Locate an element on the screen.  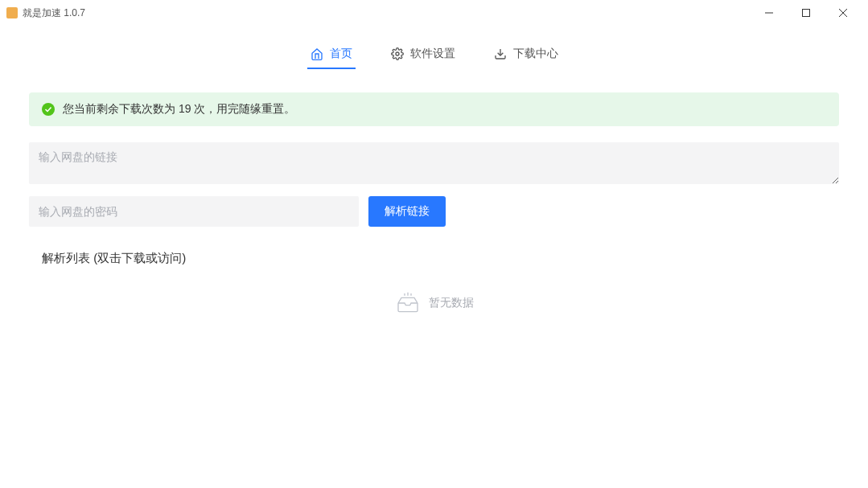
tab-label: 下载中心 is located at coordinates (536, 54).